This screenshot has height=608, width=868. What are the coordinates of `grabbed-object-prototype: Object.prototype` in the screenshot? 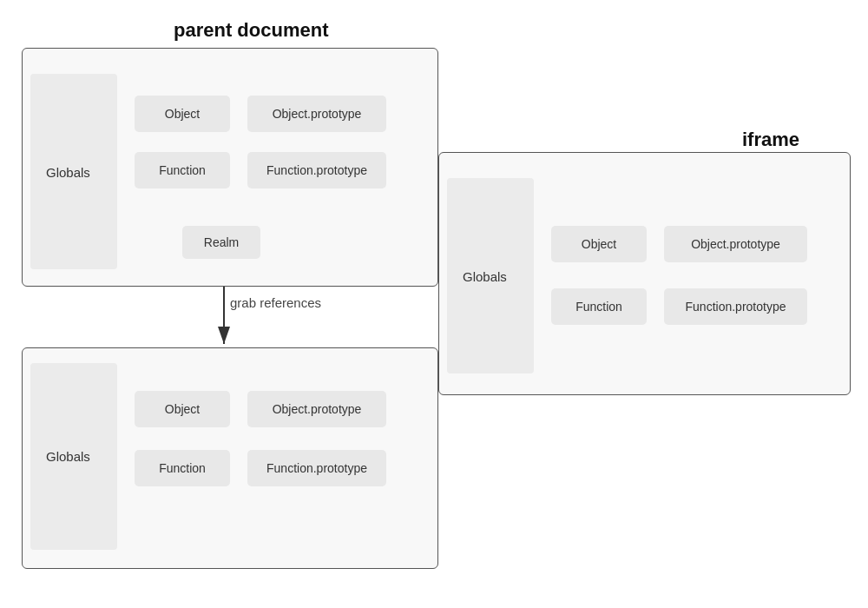 It's located at (317, 409).